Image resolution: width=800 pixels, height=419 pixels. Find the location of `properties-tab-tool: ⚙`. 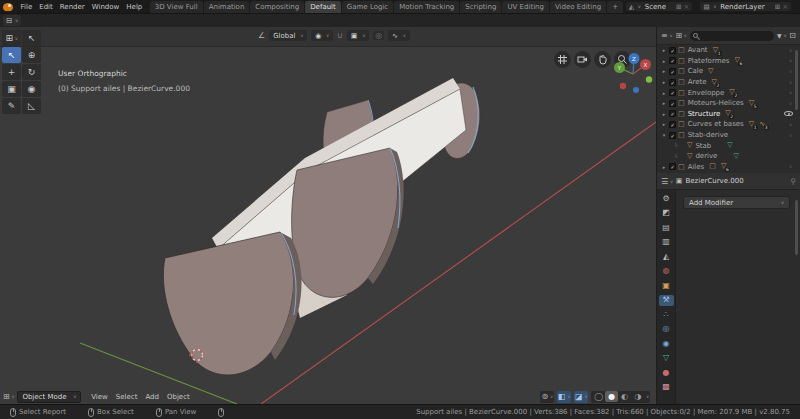

properties-tab-tool: ⚙ is located at coordinates (666, 198).